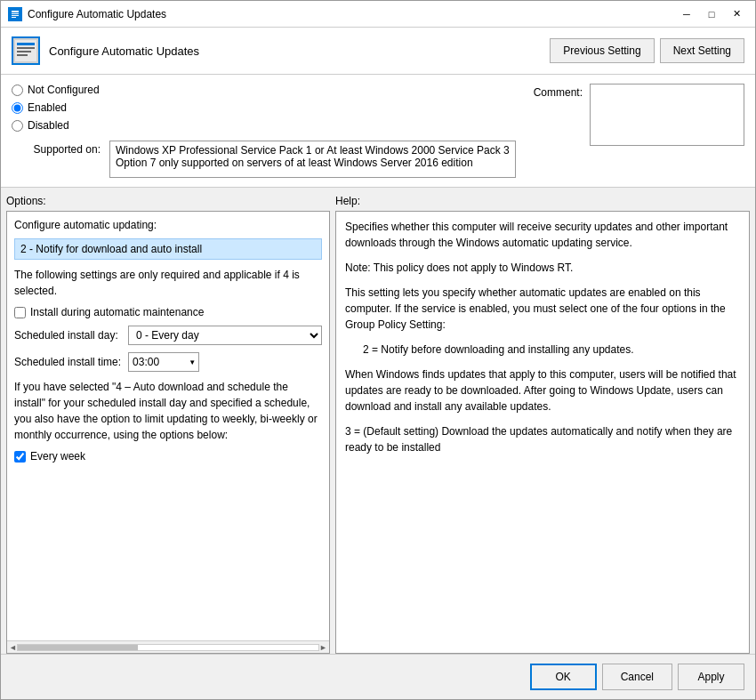 The width and height of the screenshot is (756, 700). What do you see at coordinates (48, 125) in the screenshot?
I see `disabled-label: Disabled` at bounding box center [48, 125].